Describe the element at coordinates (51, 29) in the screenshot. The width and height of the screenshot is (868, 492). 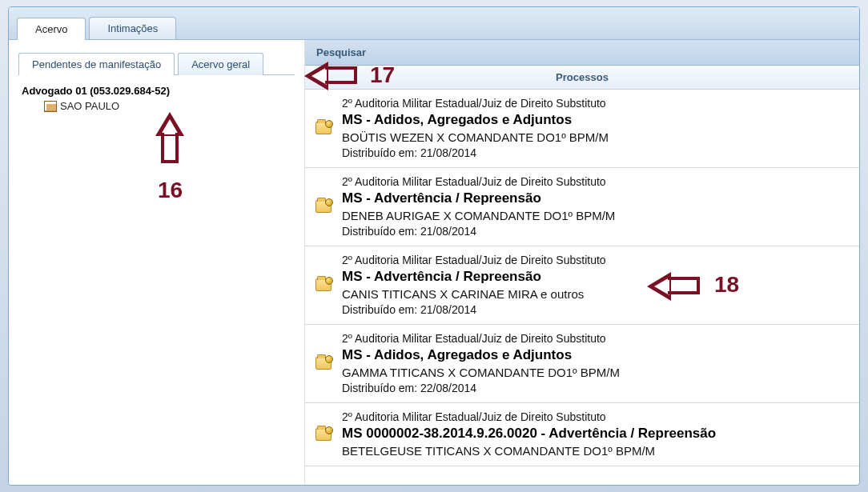
I see `tab-acervo: Acervo` at that location.